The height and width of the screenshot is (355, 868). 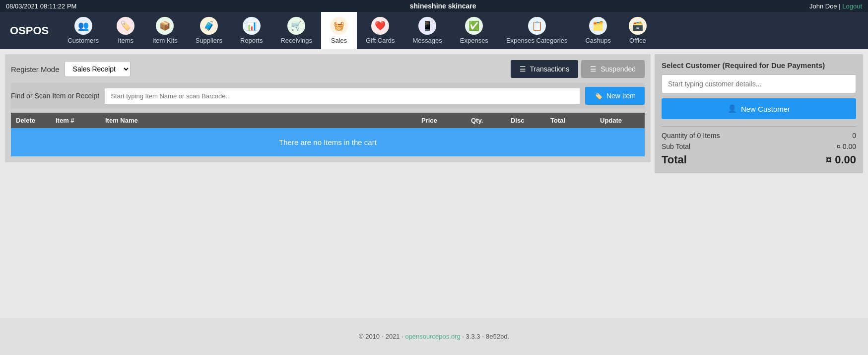 I want to click on items-icon: 🏷️, so click(x=126, y=26).